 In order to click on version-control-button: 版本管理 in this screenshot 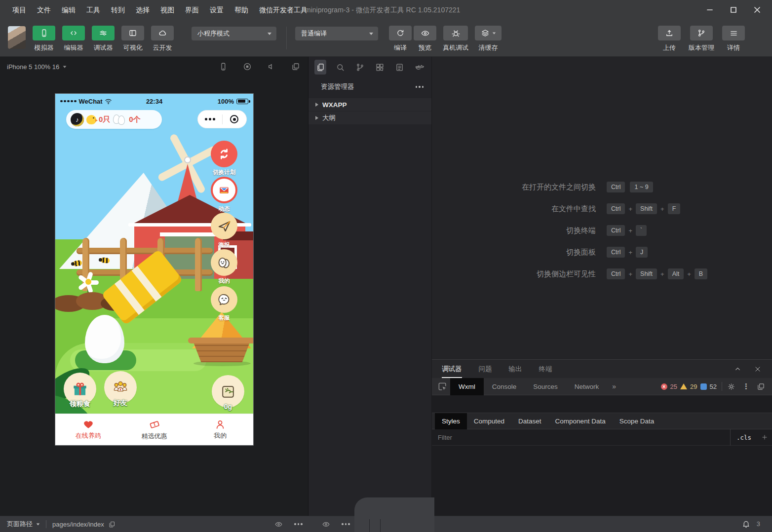, I will do `click(701, 39)`.